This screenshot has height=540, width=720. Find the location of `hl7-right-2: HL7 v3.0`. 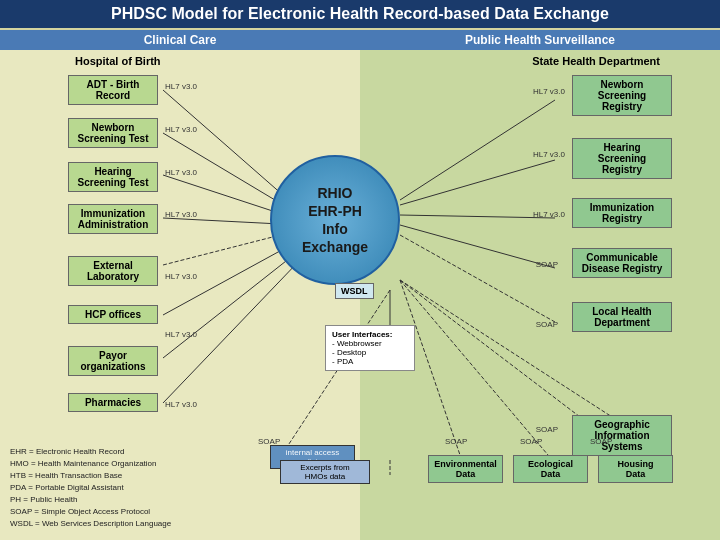

hl7-right-2: HL7 v3.0 is located at coordinates (549, 154).